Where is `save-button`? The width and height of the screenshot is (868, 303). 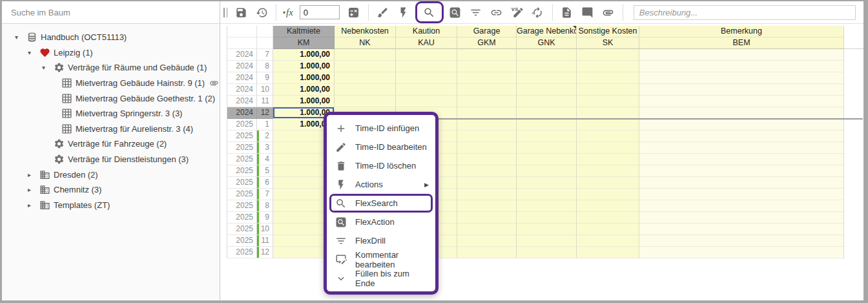 save-button is located at coordinates (241, 12).